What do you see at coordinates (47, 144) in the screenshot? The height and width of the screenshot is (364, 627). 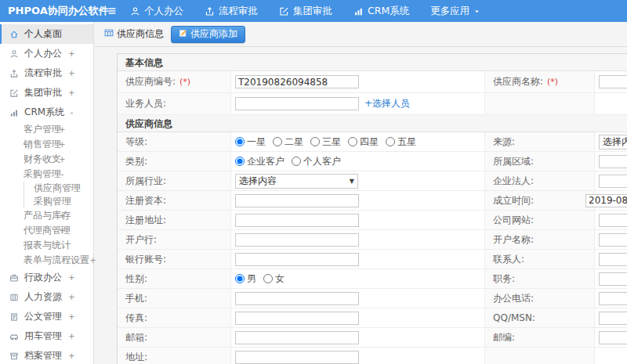 I see `sidebar-item-sales-mgmt: 销售管理 +` at bounding box center [47, 144].